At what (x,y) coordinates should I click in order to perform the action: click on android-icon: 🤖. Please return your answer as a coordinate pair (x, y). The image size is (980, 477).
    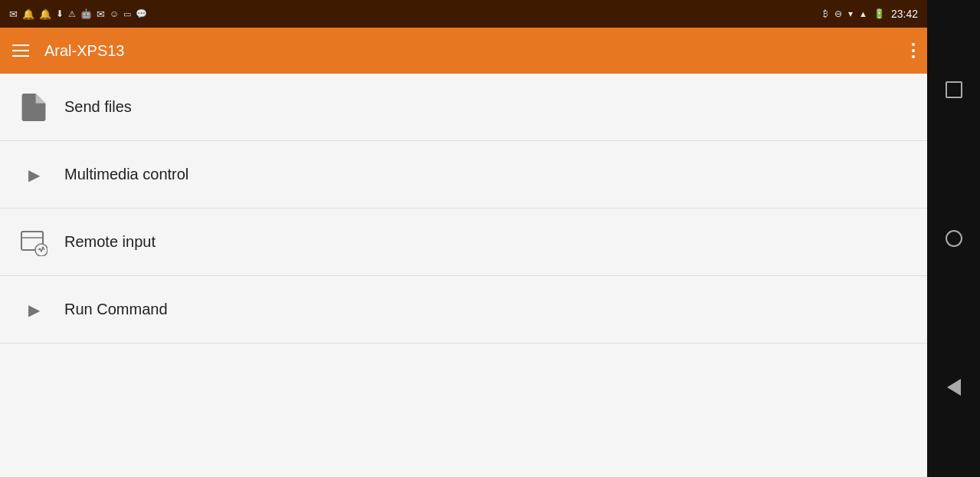
    Looking at the image, I should click on (86, 14).